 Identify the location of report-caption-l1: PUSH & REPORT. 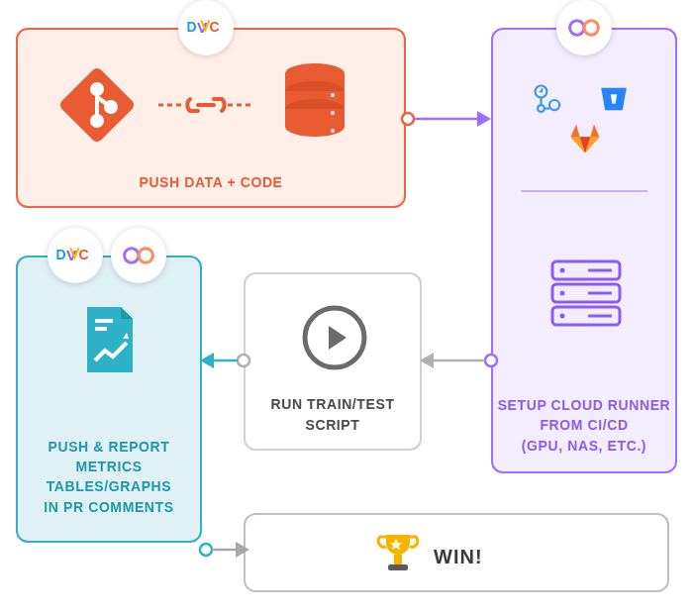
(109, 447).